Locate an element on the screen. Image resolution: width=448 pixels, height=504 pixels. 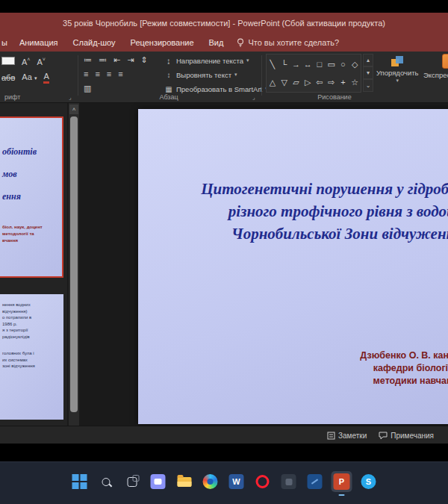
task-view-button is located at coordinates (132, 482).